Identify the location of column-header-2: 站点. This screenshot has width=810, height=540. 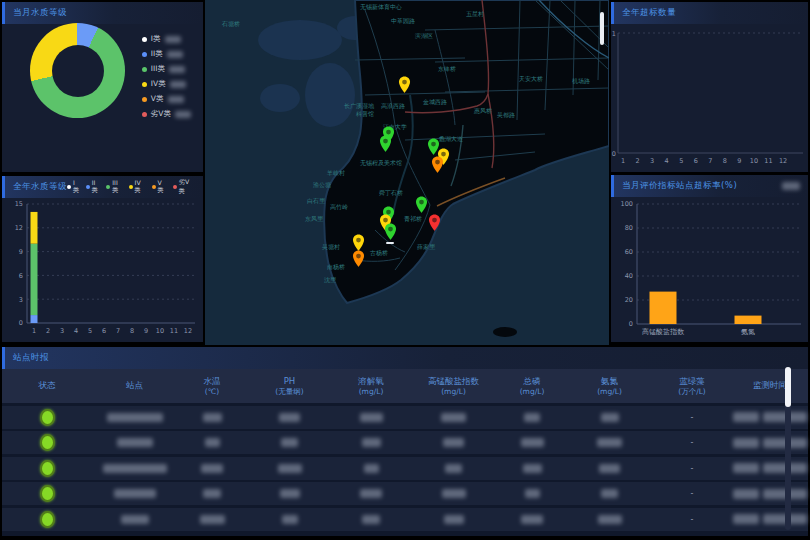
(134, 386).